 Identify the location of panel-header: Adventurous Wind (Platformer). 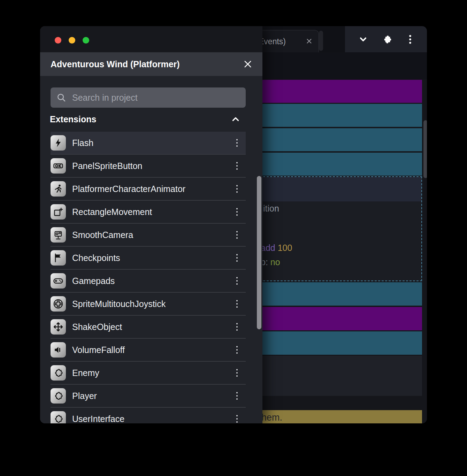
(151, 64).